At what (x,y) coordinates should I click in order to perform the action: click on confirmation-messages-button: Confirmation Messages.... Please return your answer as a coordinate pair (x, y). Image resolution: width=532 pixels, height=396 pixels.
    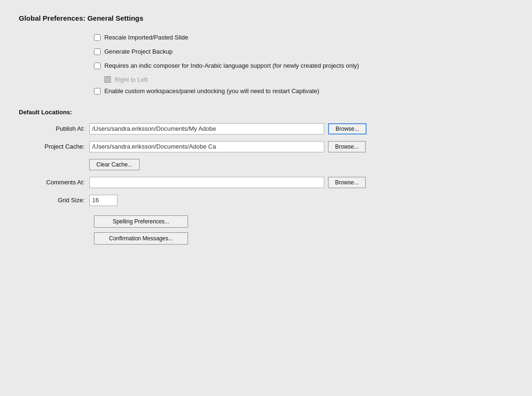
    Looking at the image, I should click on (141, 238).